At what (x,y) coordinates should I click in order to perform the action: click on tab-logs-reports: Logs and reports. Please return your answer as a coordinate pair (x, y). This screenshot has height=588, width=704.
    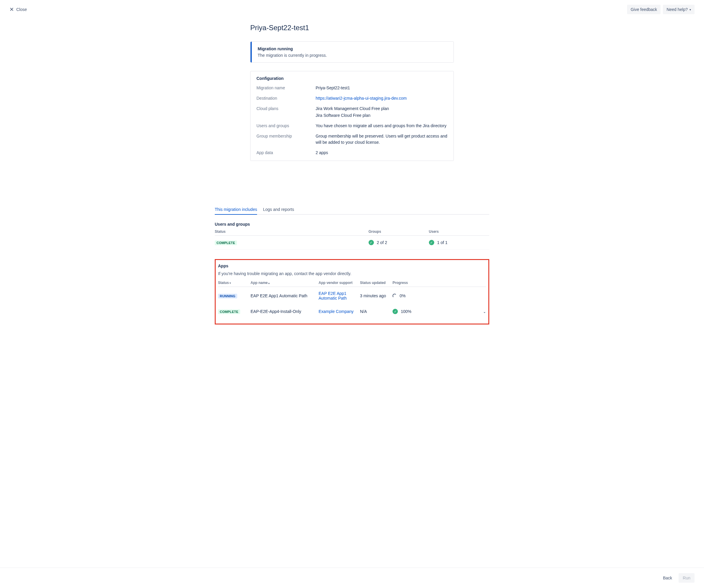
    Looking at the image, I should click on (278, 210).